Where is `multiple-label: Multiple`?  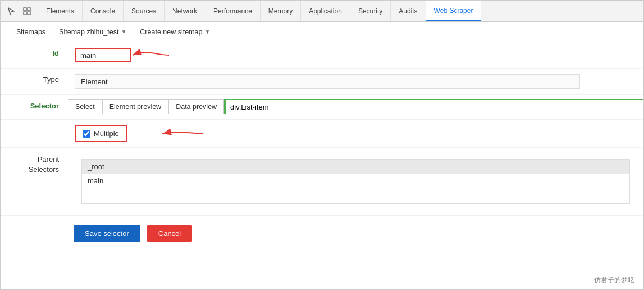
multiple-label: Multiple is located at coordinates (107, 134).